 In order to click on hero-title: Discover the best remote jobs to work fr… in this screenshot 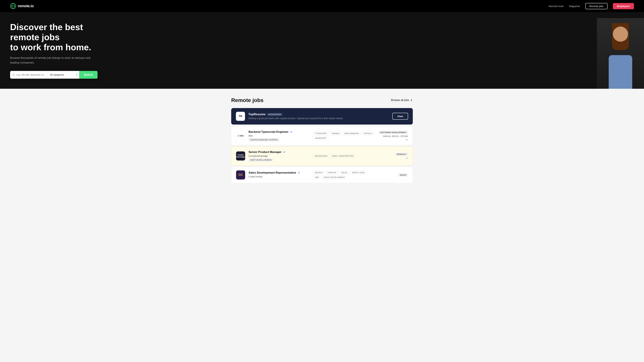, I will do `click(60, 37)`.